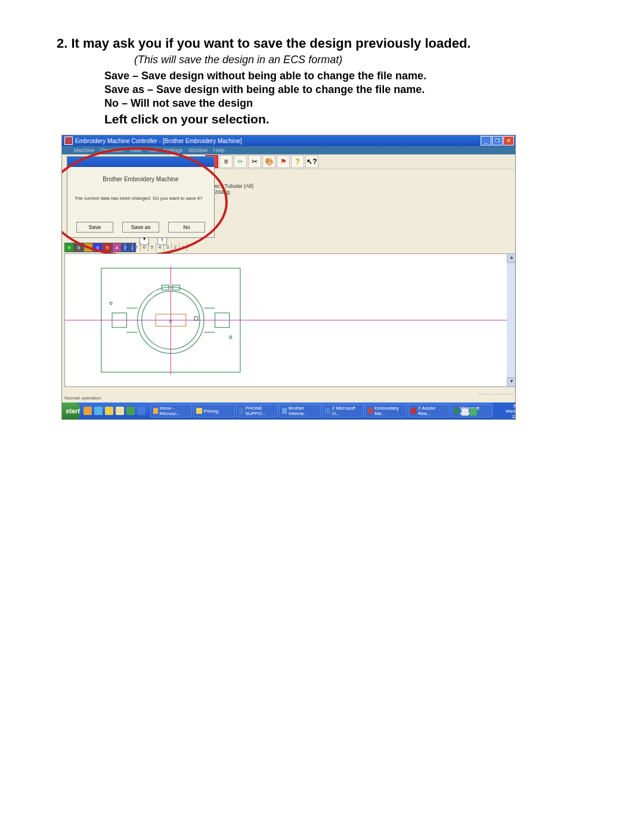  I want to click on menu-item: View, so click(136, 150).